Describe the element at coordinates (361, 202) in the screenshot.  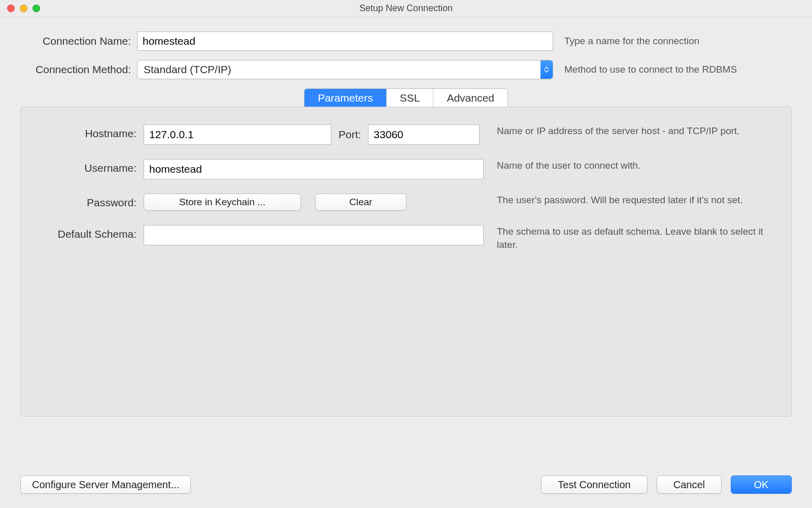
I see `clear-password-button: Clear` at that location.